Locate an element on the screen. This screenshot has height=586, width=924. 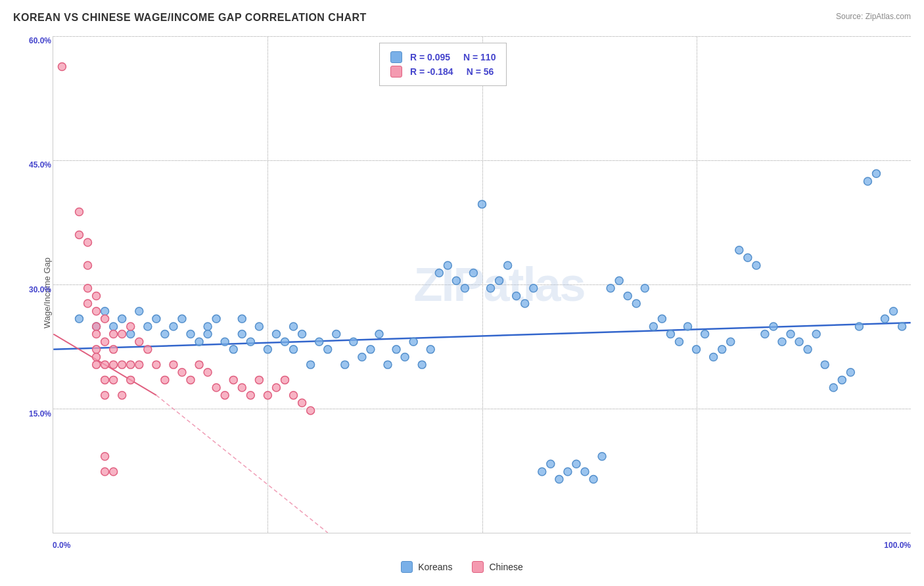
y-label-45: 45.0% is located at coordinates (40, 165).